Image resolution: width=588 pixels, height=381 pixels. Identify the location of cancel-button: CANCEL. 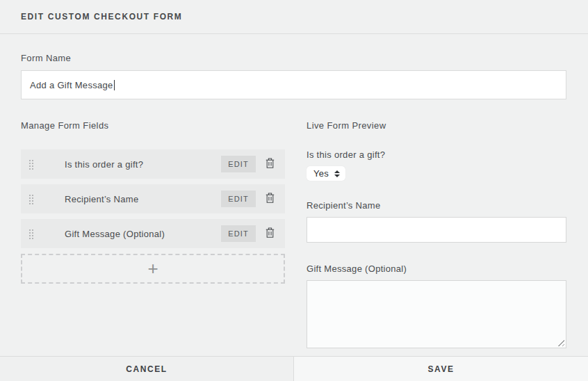
(147, 368).